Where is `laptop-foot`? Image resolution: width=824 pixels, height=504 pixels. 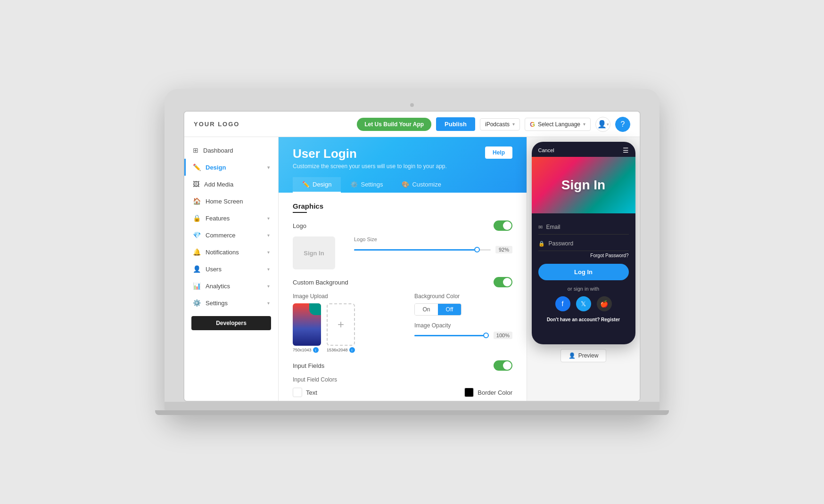 laptop-foot is located at coordinates (412, 413).